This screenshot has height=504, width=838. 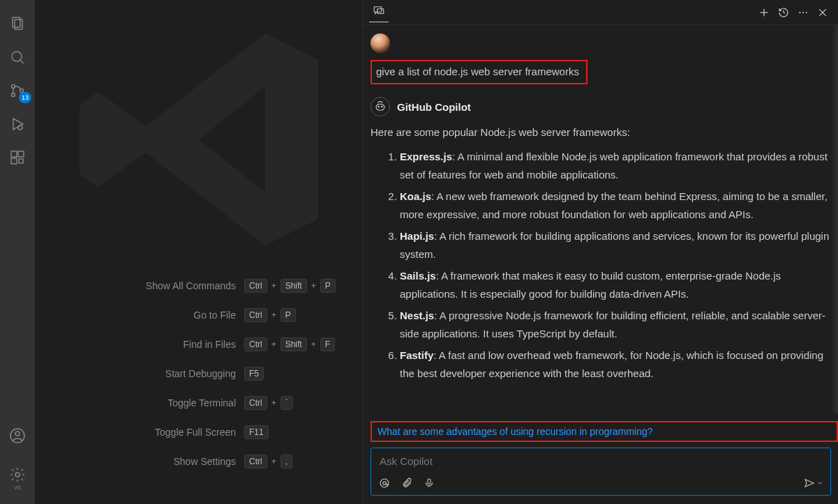 What do you see at coordinates (615, 325) in the screenshot?
I see `list-item: Nest.js: A progressive Node.js framework…` at bounding box center [615, 325].